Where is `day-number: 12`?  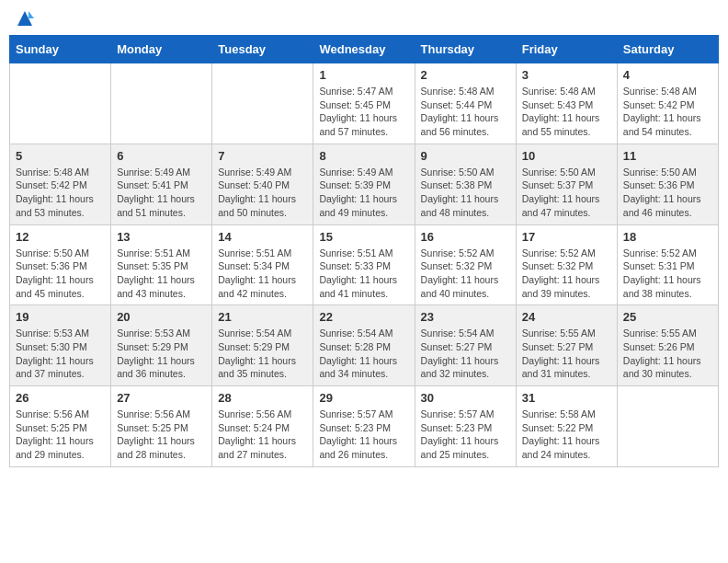
day-number: 12 is located at coordinates (61, 237).